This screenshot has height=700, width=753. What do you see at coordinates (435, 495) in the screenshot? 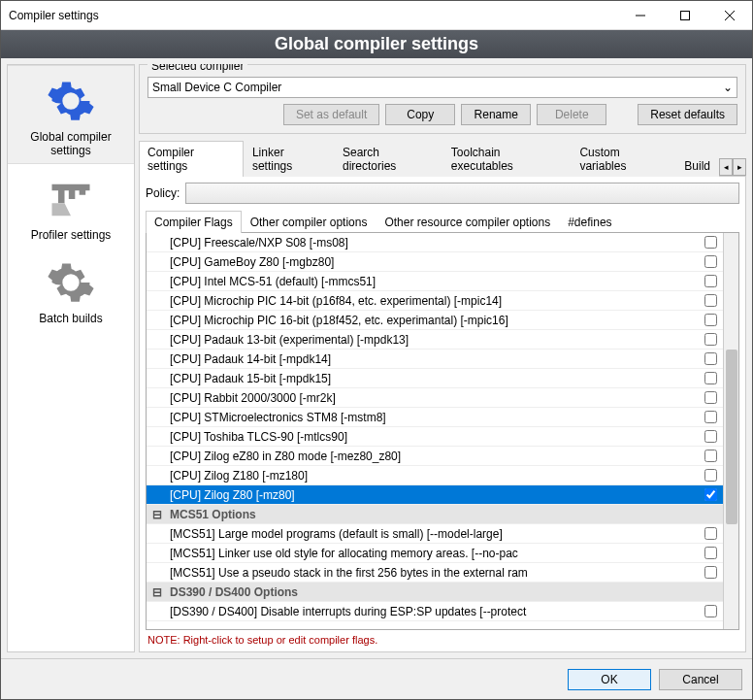
I see `flag-row: [CPU] Zilog Z80 [-mz80]` at bounding box center [435, 495].